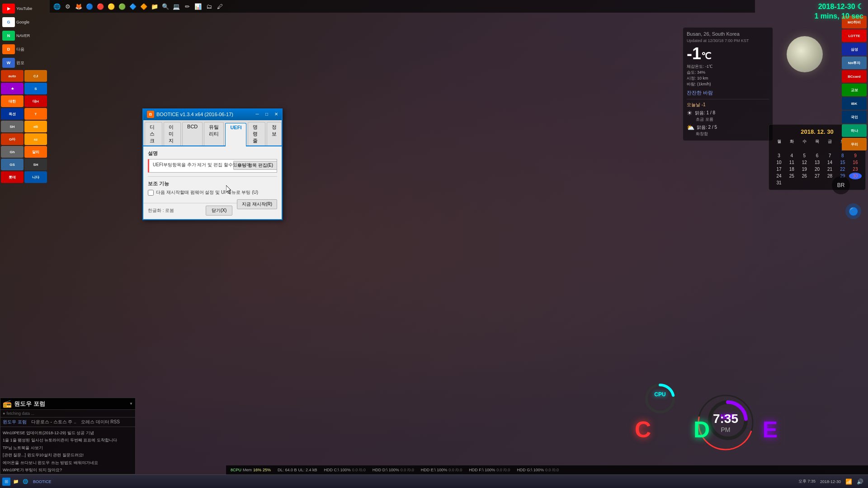 The image size is (868, 488). I want to click on right-icon-bccard: BCcard, so click(854, 76).